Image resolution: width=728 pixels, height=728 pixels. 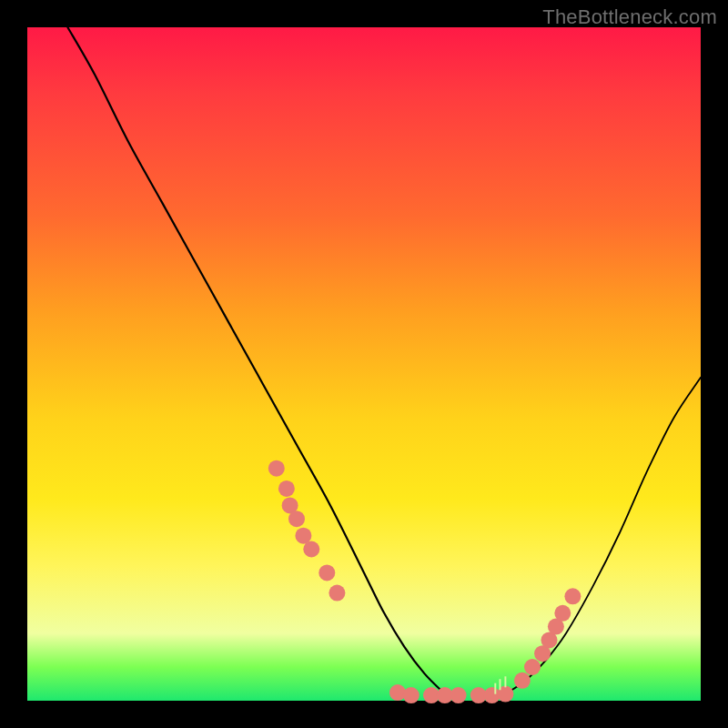 What do you see at coordinates (308, 531) in the screenshot?
I see `dots-left-cluster` at bounding box center [308, 531].